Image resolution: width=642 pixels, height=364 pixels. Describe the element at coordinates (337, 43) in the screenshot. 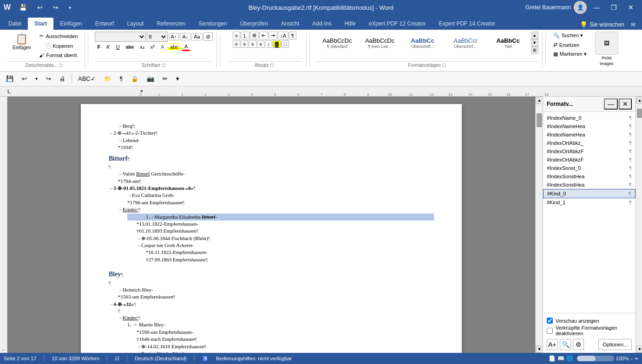

I see `style-standard: AaBbCcDc ¶ Standard` at that location.